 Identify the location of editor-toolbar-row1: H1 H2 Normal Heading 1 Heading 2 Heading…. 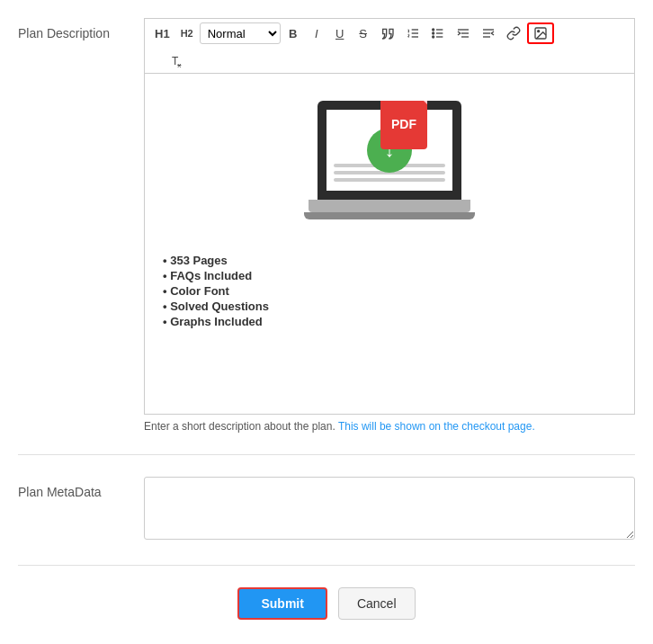
(389, 32).